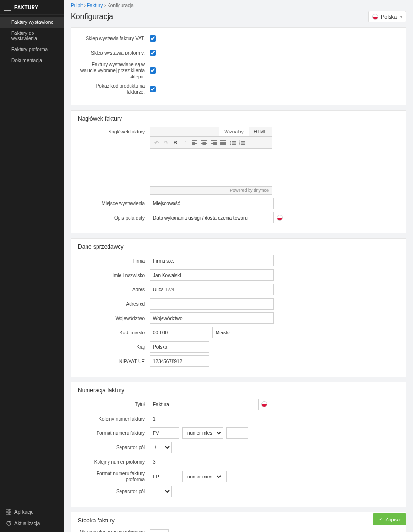 This screenshot has height=532, width=413. What do you see at coordinates (387, 17) in the screenshot?
I see `language-select: Polska ▾` at bounding box center [387, 17].